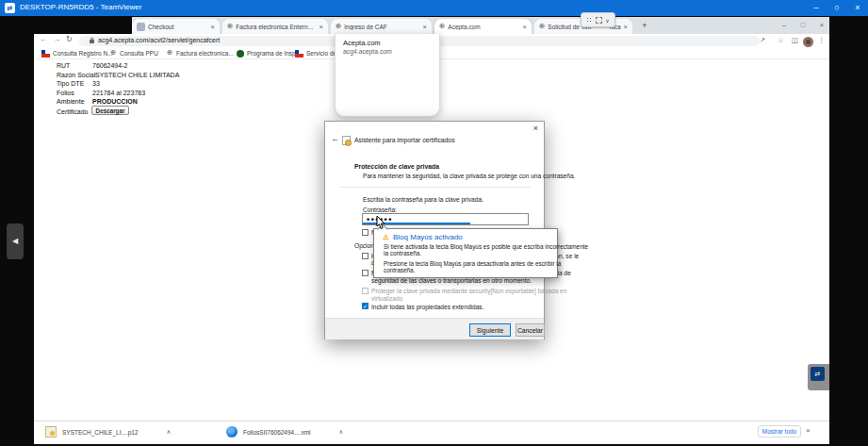 Image resolution: width=868 pixels, height=446 pixels. I want to click on tab-acepta-active: ⊕ Acepta.com ×, so click(483, 26).